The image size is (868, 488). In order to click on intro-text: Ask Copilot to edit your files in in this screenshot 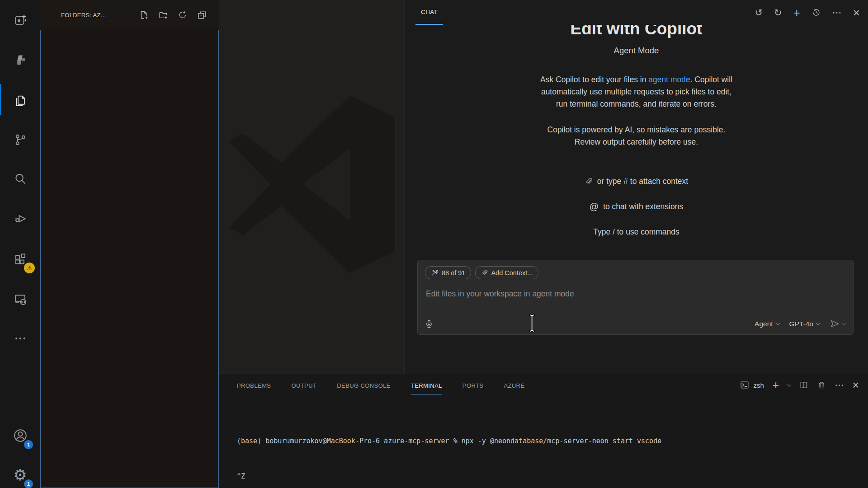, I will do `click(594, 80)`.